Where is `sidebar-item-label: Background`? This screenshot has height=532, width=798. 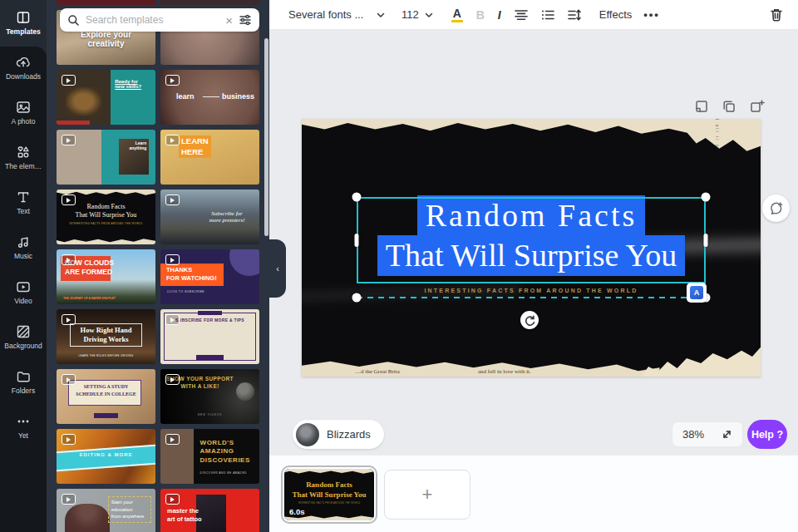
sidebar-item-label: Background is located at coordinates (23, 346).